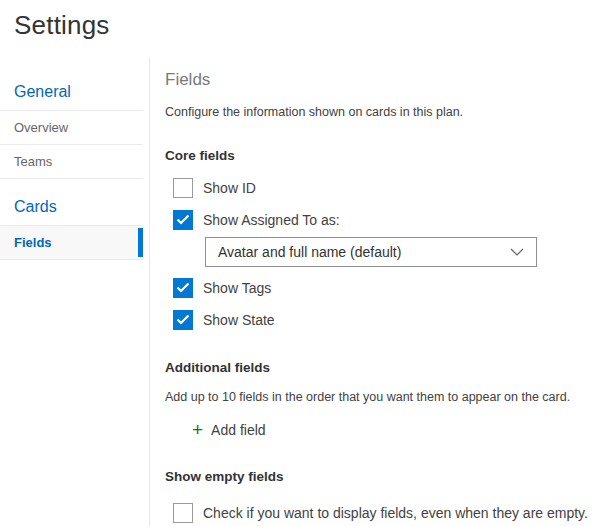 Image resolution: width=606 pixels, height=526 pixels. What do you see at coordinates (272, 220) in the screenshot?
I see `show-assigned-to-label: Show Assigned To as:` at bounding box center [272, 220].